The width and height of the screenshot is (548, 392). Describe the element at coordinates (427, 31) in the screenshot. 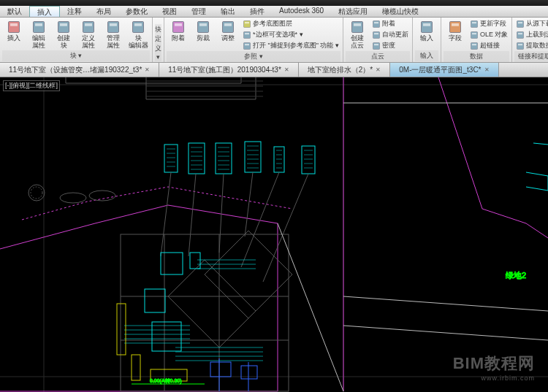

I see `ribbon-btn-import: 输入` at that location.